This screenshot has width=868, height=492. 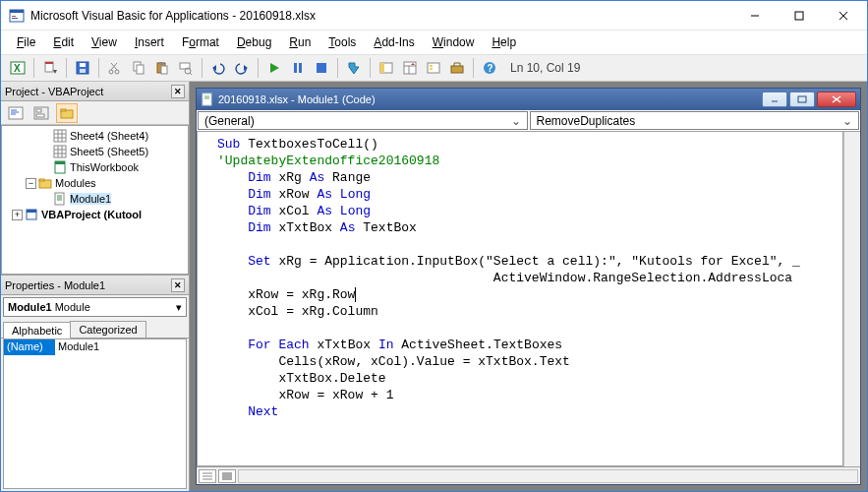 I want to click on project-explorer-close-button: ✕, so click(x=178, y=92).